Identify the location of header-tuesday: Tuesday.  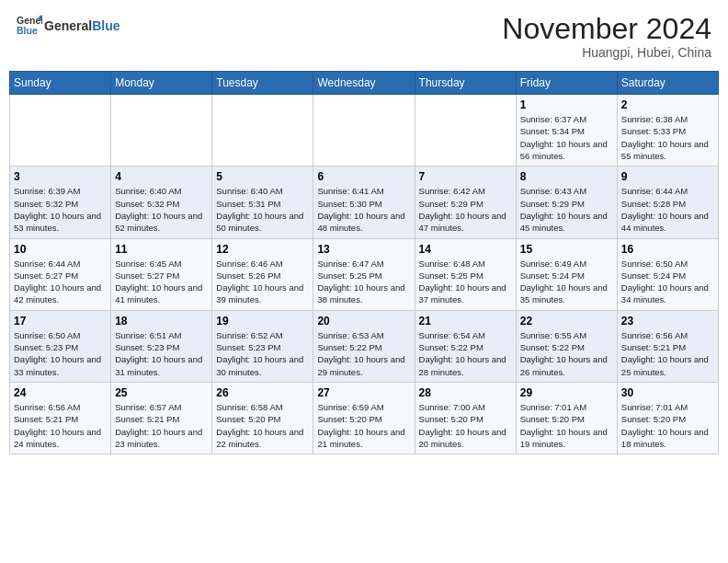
(263, 83).